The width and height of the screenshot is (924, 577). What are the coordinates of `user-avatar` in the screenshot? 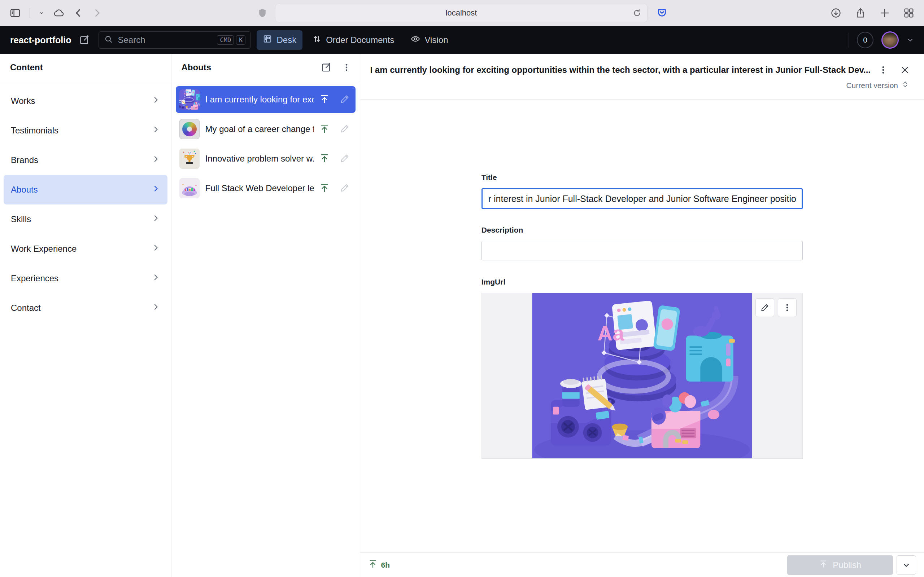 It's located at (890, 40).